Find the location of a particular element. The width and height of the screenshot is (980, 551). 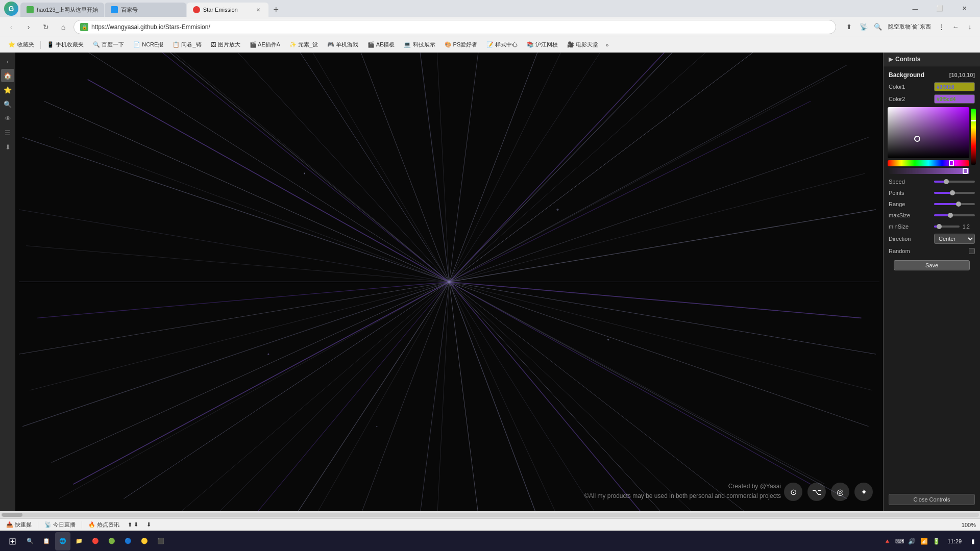

range-slider is located at coordinates (954, 204).